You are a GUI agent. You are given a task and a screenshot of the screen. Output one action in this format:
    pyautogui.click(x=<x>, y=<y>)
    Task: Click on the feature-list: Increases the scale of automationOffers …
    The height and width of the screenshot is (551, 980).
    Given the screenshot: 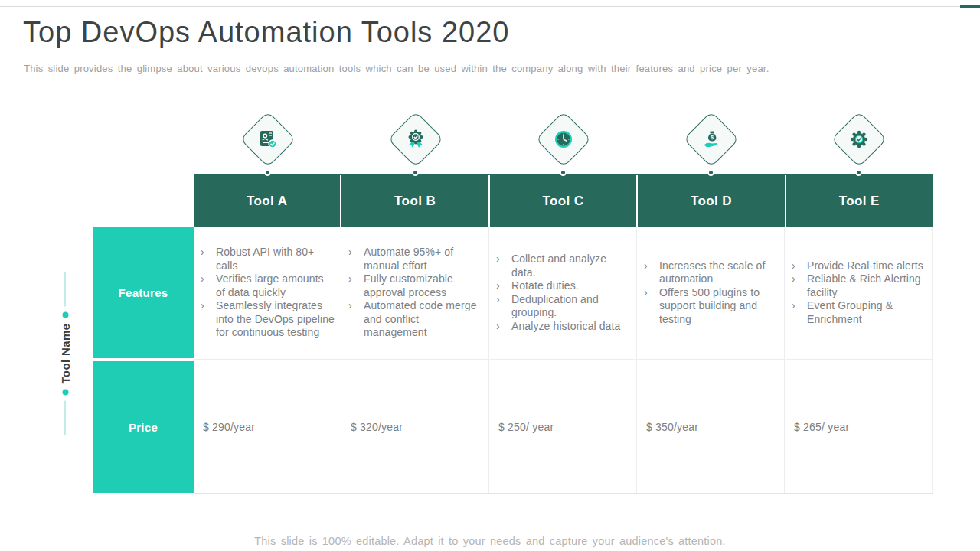 What is the action you would take?
    pyautogui.click(x=709, y=293)
    